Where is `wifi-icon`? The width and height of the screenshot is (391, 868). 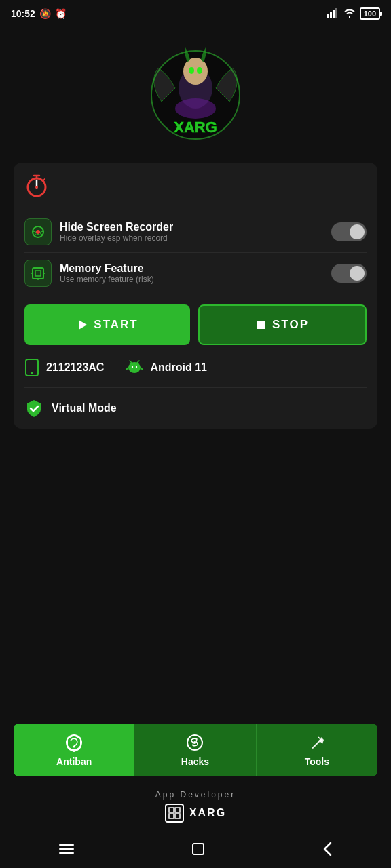 wifi-icon is located at coordinates (350, 14).